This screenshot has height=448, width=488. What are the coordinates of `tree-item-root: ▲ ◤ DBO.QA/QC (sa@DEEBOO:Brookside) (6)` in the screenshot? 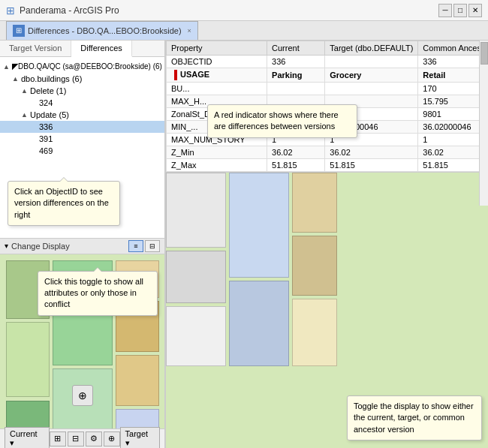 It's located at (83, 66).